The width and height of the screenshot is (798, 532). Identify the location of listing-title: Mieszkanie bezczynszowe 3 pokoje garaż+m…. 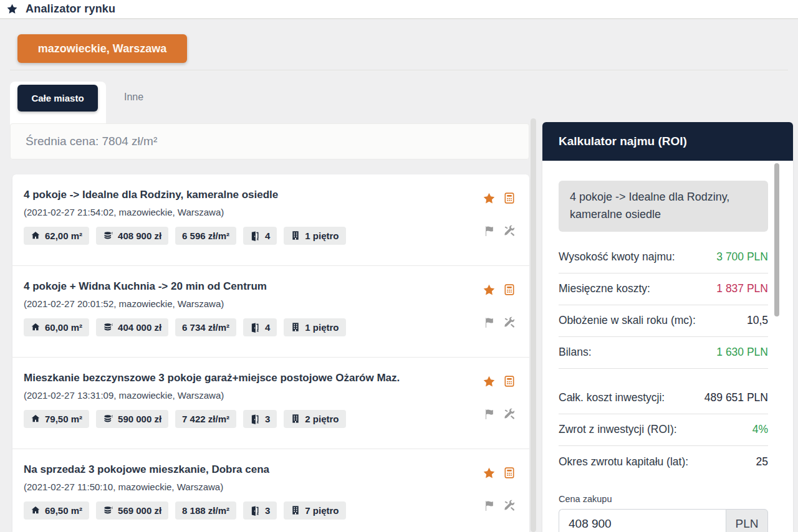
(248, 379).